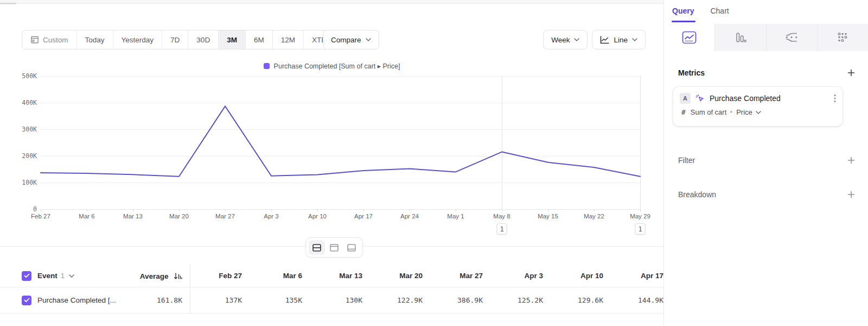  What do you see at coordinates (851, 195) in the screenshot?
I see `add-breakdown-button` at bounding box center [851, 195].